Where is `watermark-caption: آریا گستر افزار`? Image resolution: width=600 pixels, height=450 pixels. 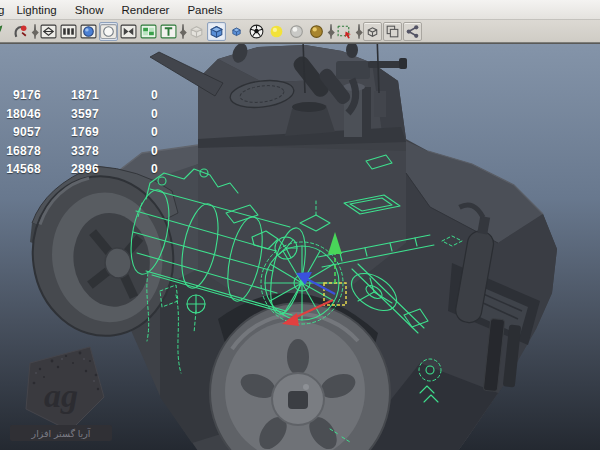 watermark-caption: آریا گستر افزار is located at coordinates (61, 433).